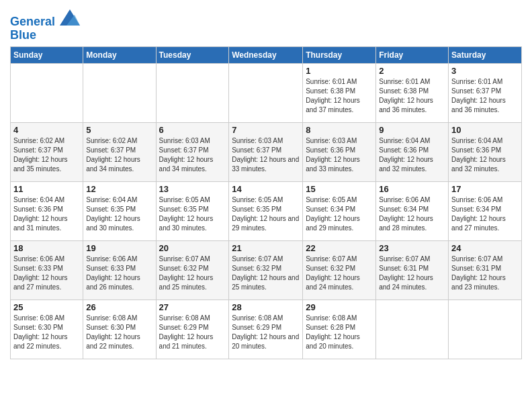 This screenshot has width=532, height=411. I want to click on calendar-cell: 15Sunrise: 6:05 AM Sunset: 6:34 PM Dayli…, so click(340, 211).